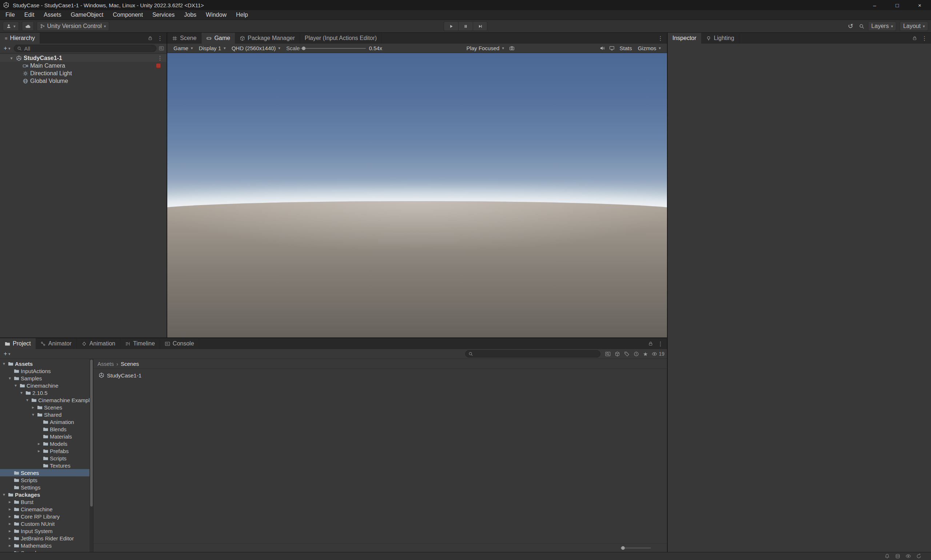  Describe the element at coordinates (608, 354) in the screenshot. I see `open-in-search-icon` at that location.